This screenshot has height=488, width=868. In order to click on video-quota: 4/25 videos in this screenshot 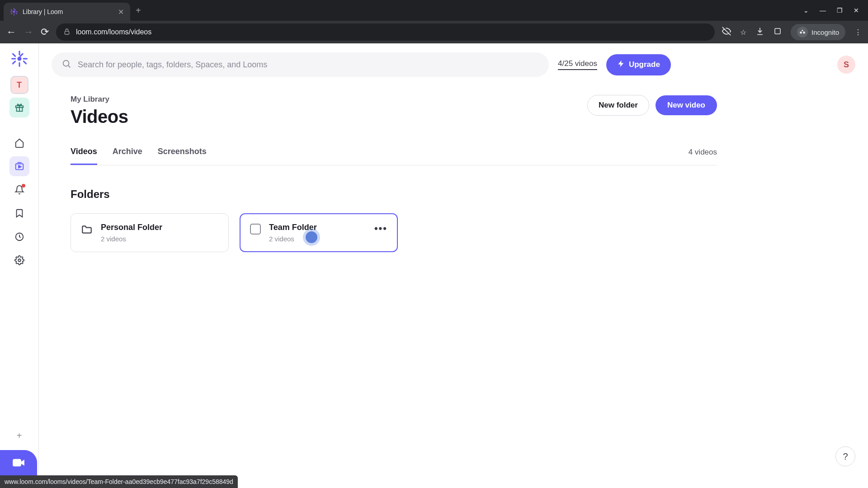, I will do `click(578, 65)`.